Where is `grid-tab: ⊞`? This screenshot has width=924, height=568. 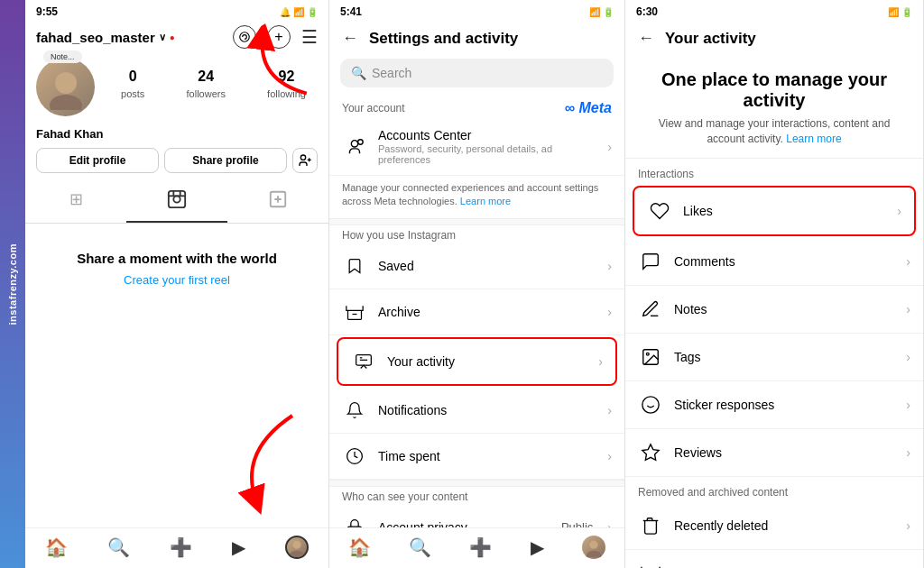
grid-tab: ⊞ is located at coordinates (76, 202).